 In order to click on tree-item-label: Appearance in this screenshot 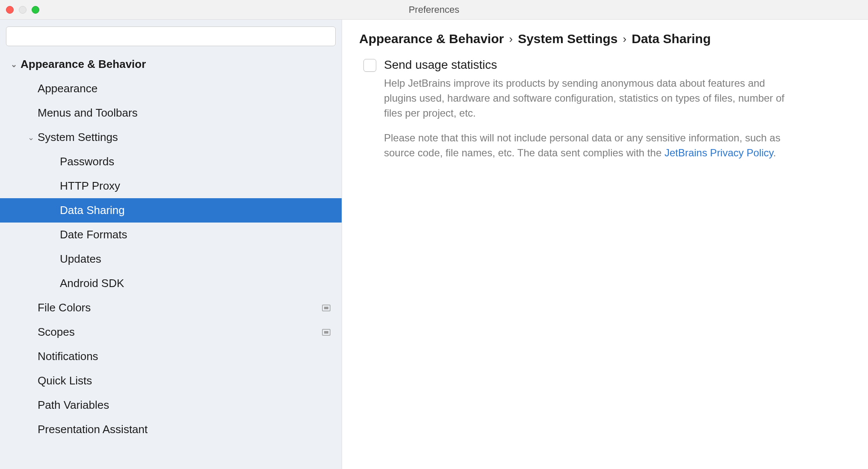, I will do `click(184, 89)`.